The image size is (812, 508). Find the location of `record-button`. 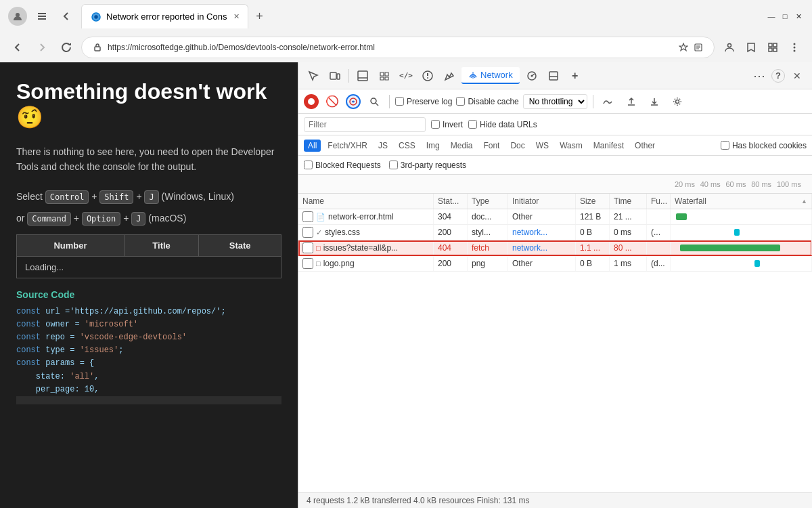

record-button is located at coordinates (311, 102).